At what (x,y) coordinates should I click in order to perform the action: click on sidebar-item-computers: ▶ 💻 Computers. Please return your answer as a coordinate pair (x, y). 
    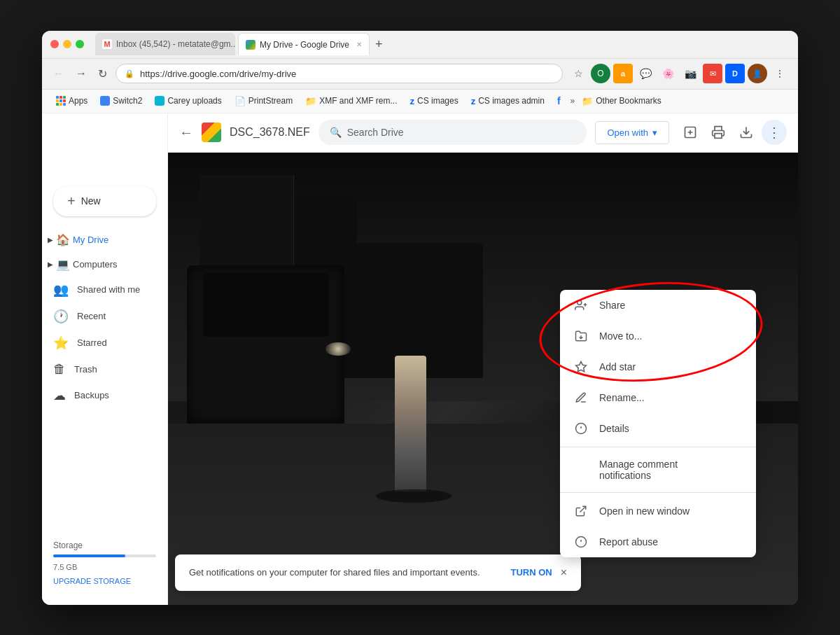
    Looking at the image, I should click on (101, 265).